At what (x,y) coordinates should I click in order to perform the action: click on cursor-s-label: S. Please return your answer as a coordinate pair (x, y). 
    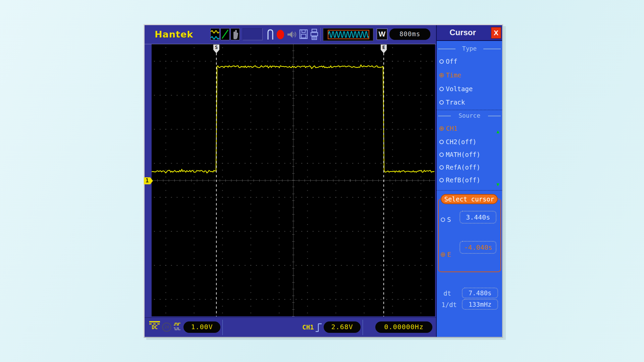
    Looking at the image, I should click on (449, 220).